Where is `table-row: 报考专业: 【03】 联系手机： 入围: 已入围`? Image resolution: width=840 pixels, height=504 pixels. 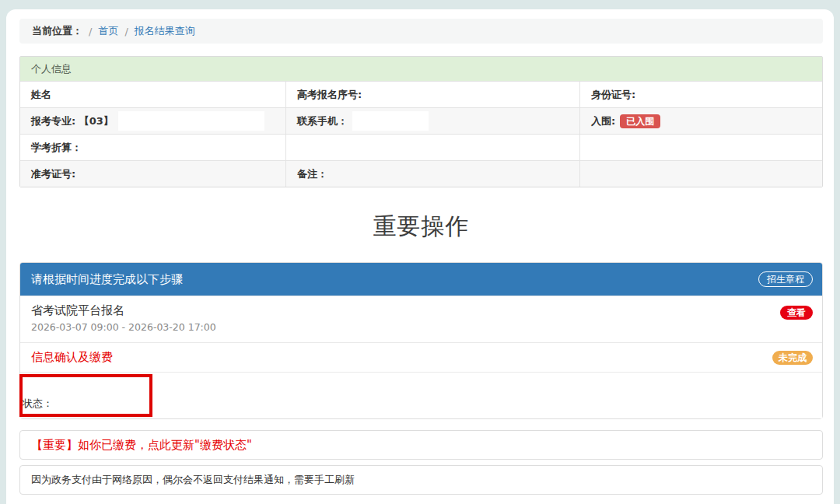
table-row: 报考专业: 【03】 联系手机： 入围: 已入围 is located at coordinates (422, 121).